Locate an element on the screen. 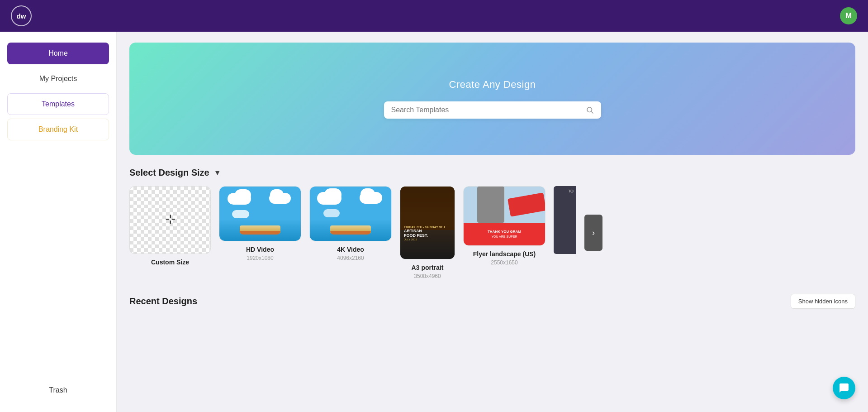 The image size is (868, 412). size-card-hd-video-name: HD Video is located at coordinates (260, 249).